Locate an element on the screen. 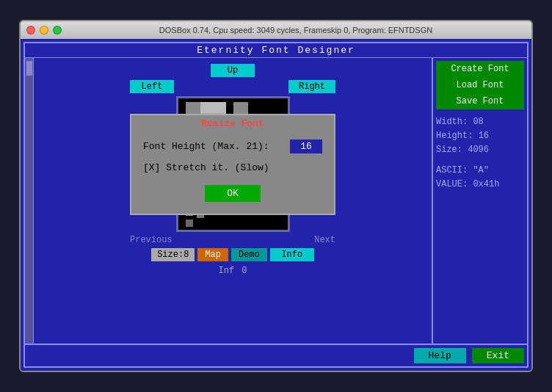  size-val2: 4096 is located at coordinates (479, 150).